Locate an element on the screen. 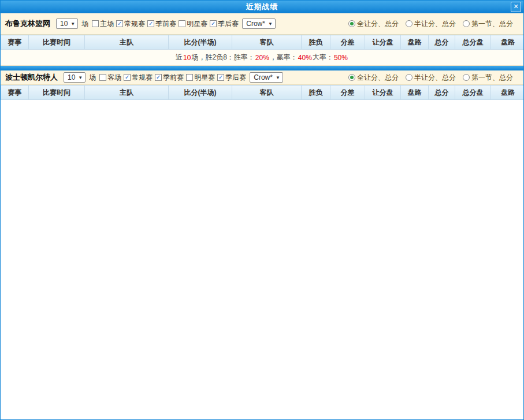  team-name: 波士顿凯尔特人 is located at coordinates (31, 77).